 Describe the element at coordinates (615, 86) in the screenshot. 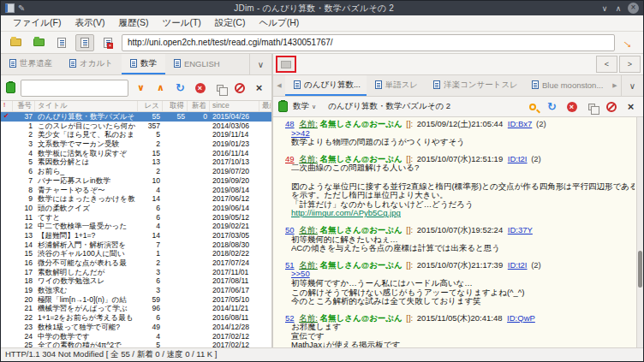

I see `tab-scroll-right-button: ▶` at that location.